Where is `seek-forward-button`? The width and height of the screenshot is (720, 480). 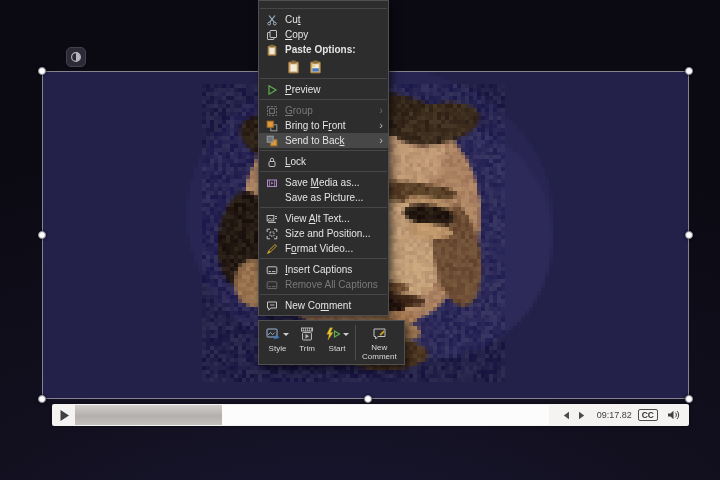
seek-forward-button is located at coordinates (582, 416).